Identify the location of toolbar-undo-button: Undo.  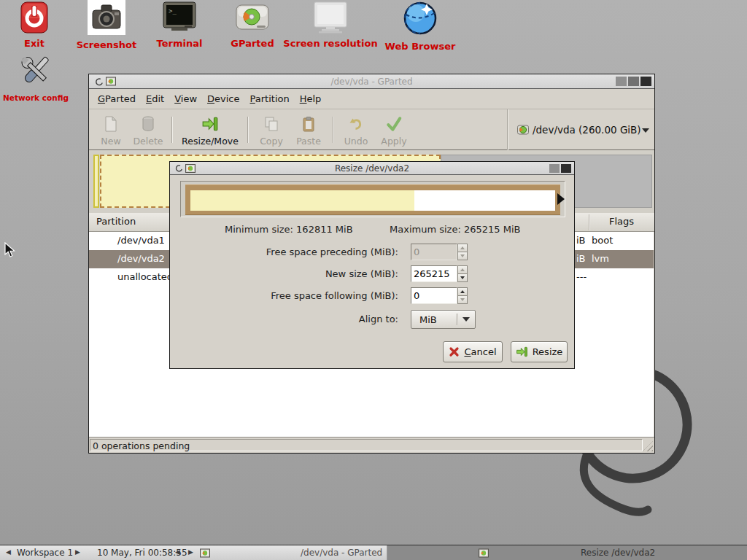
(356, 131).